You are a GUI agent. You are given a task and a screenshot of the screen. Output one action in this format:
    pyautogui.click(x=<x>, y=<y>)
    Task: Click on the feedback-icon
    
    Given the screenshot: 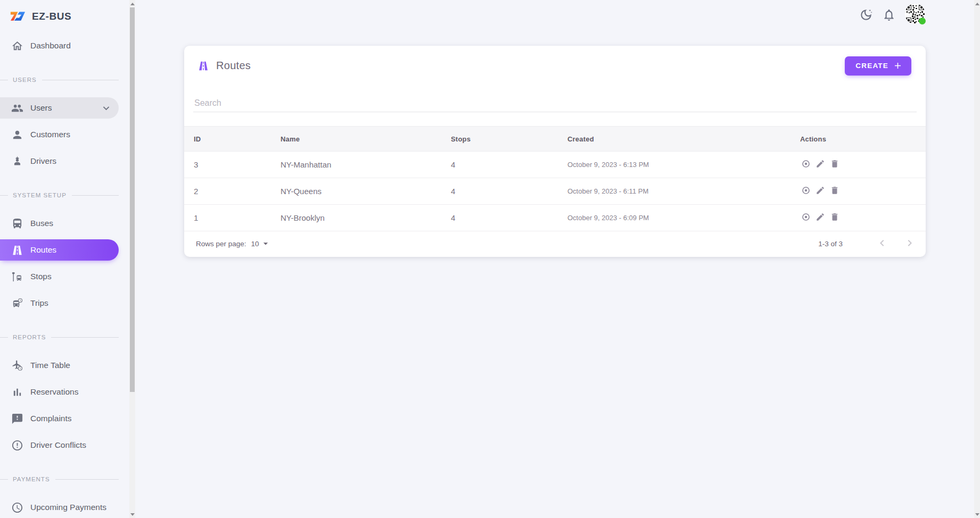 What is the action you would take?
    pyautogui.click(x=17, y=419)
    